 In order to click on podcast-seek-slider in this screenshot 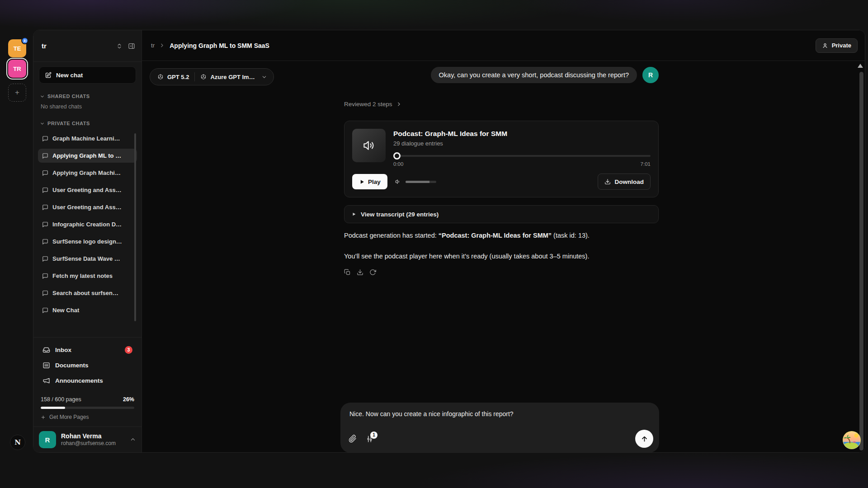, I will do `click(522, 156)`.